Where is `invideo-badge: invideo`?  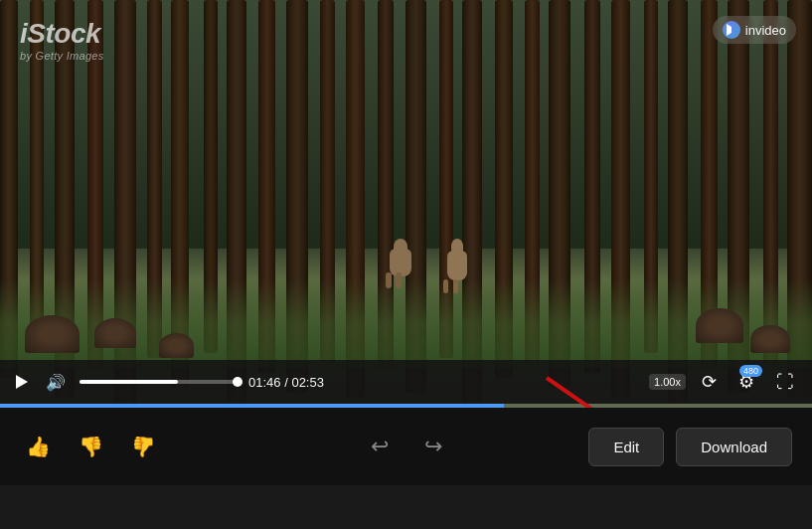 invideo-badge: invideo is located at coordinates (754, 30).